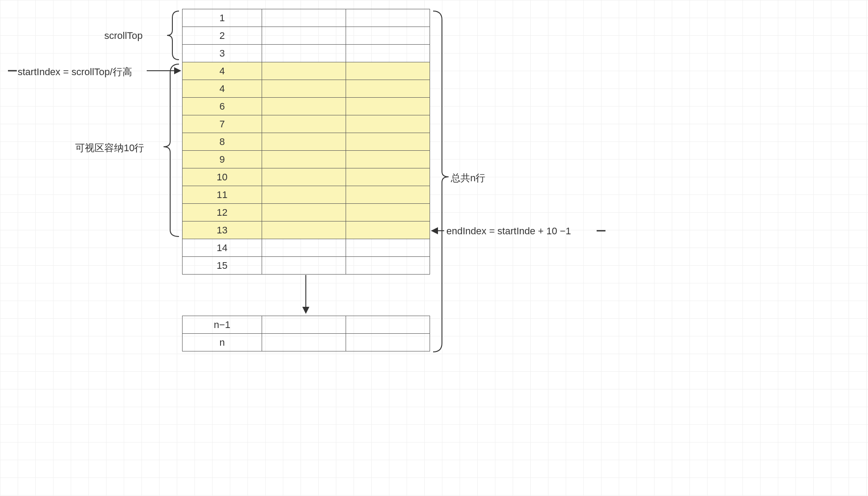 The width and height of the screenshot is (868, 496). Describe the element at coordinates (306, 142) in the screenshot. I see `table-row: 8` at that location.